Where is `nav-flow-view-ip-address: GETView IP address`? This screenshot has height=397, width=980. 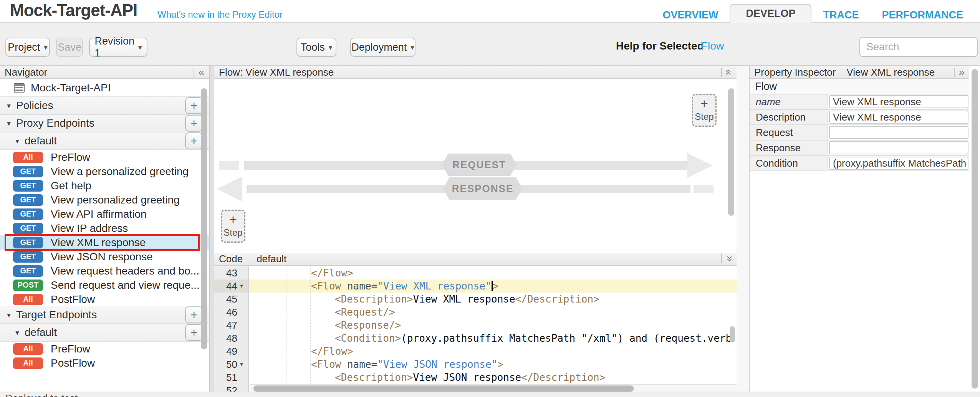 nav-flow-view-ip-address: GETView IP address is located at coordinates (104, 228).